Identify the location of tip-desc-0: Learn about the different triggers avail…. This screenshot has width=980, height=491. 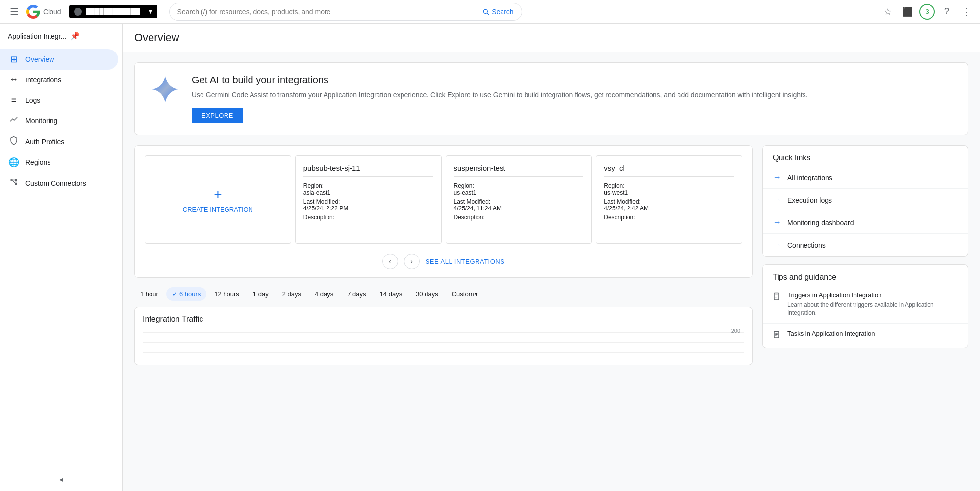
(873, 309).